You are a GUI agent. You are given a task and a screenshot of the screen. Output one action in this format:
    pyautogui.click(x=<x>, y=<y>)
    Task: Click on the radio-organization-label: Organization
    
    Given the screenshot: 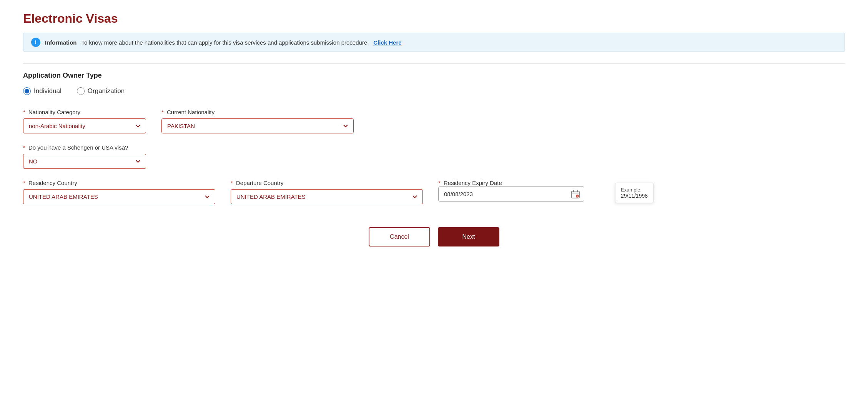 What is the action you would take?
    pyautogui.click(x=106, y=91)
    